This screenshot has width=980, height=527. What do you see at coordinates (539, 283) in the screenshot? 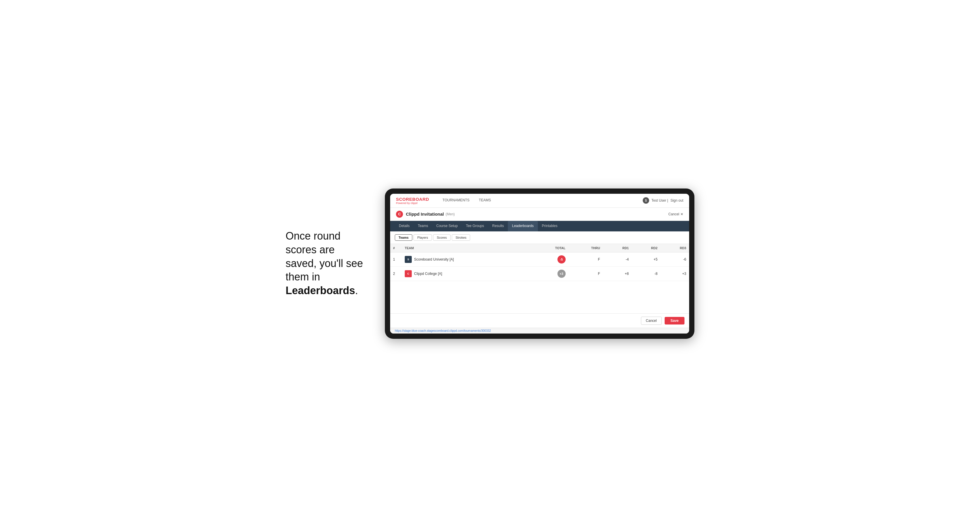
I see `content-area: Teams Players Scores Strokes # TEAM TOTA…` at bounding box center [539, 283].